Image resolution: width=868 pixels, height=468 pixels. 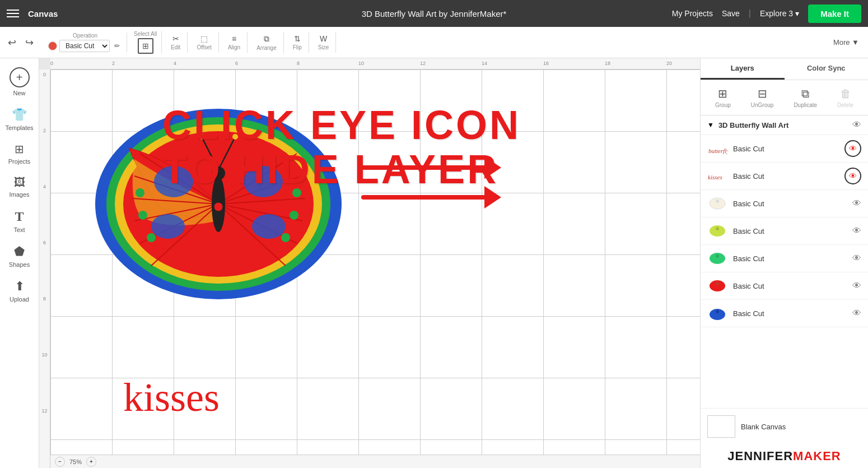 What do you see at coordinates (267, 43) in the screenshot?
I see `arrange-group: ⧉ Arrange` at bounding box center [267, 43].